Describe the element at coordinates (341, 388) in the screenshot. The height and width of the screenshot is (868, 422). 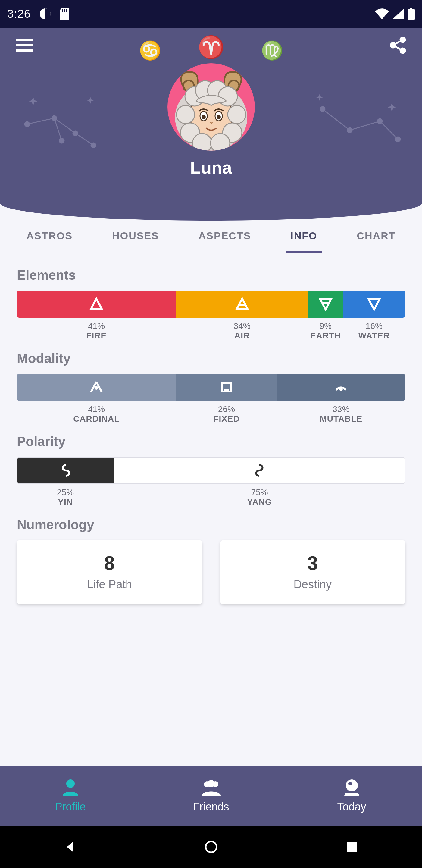
I see `modality-mutable-segment` at that location.